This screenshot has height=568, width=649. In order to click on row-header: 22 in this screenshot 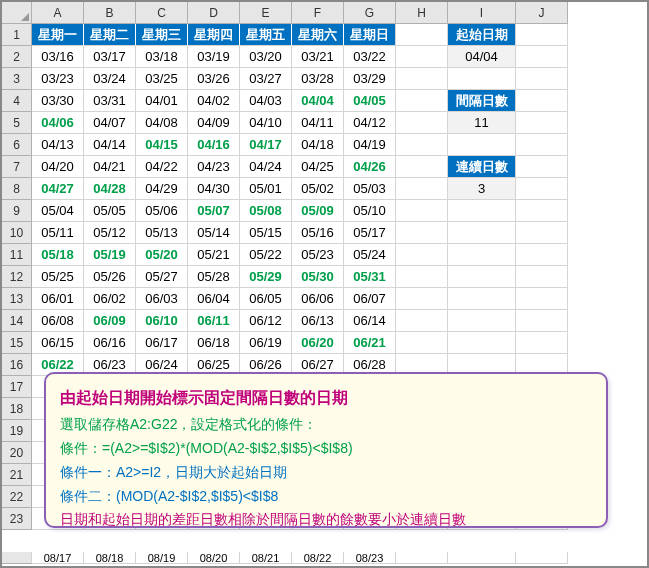, I will do `click(17, 497)`.